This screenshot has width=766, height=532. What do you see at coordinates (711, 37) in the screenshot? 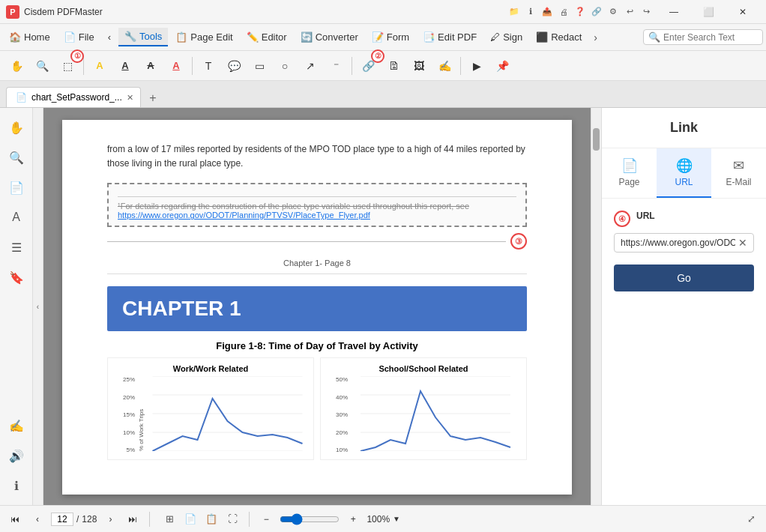
I see `search-input` at bounding box center [711, 37].